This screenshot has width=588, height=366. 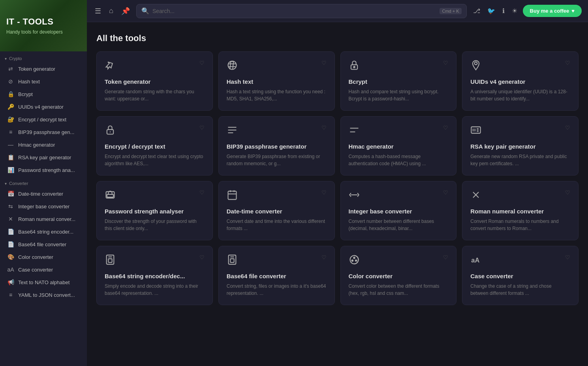 What do you see at coordinates (520, 160) in the screenshot?
I see `tool-desc: Generate new random RSA private and publ…` at bounding box center [520, 160].